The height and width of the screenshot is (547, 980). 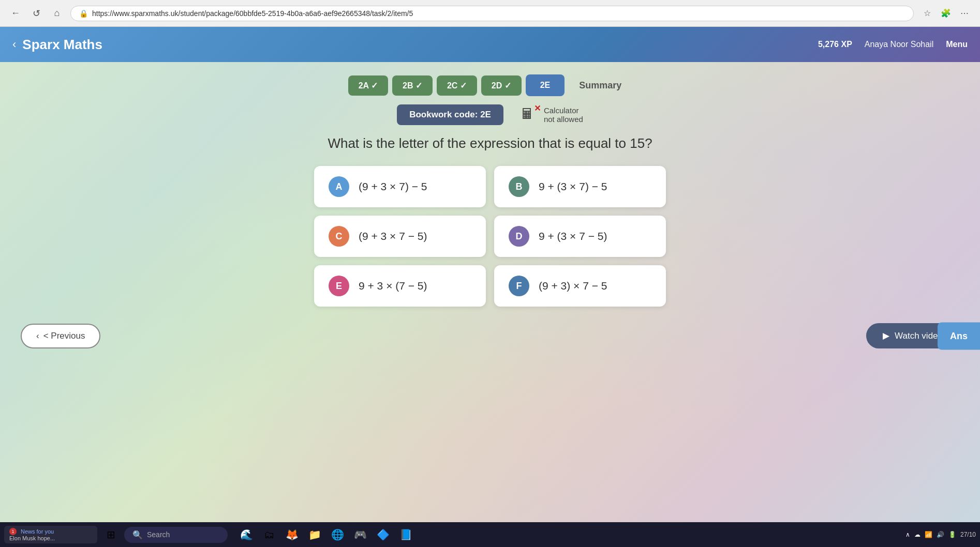 I want to click on news-text: Elon Musk hope..., so click(x=32, y=538).